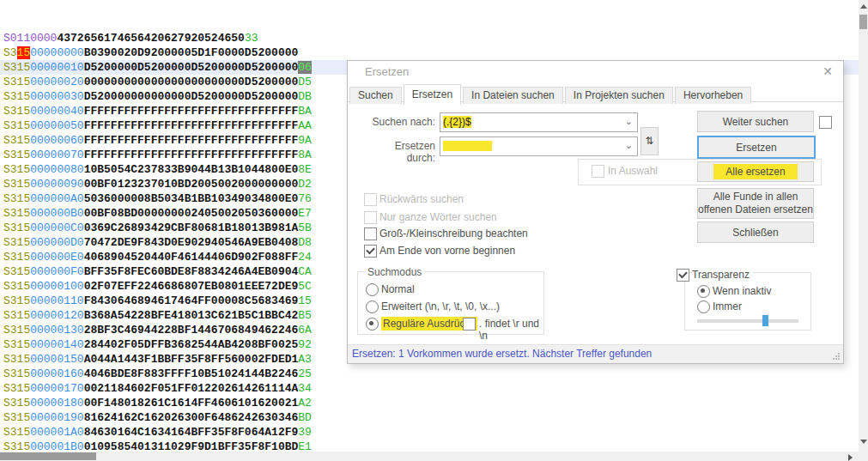 The height and width of the screenshot is (461, 868). Describe the element at coordinates (373, 325) in the screenshot. I see `search-mode-regex-radio` at that location.